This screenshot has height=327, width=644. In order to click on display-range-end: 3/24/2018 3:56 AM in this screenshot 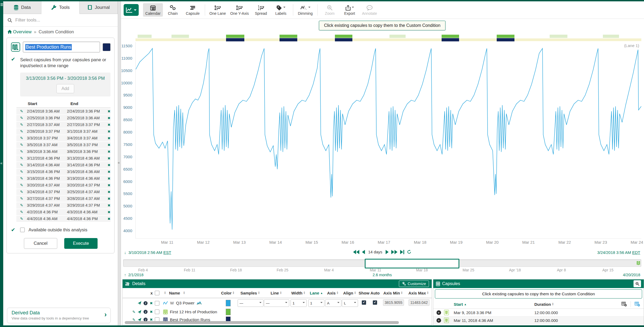, I will do `click(614, 253)`.